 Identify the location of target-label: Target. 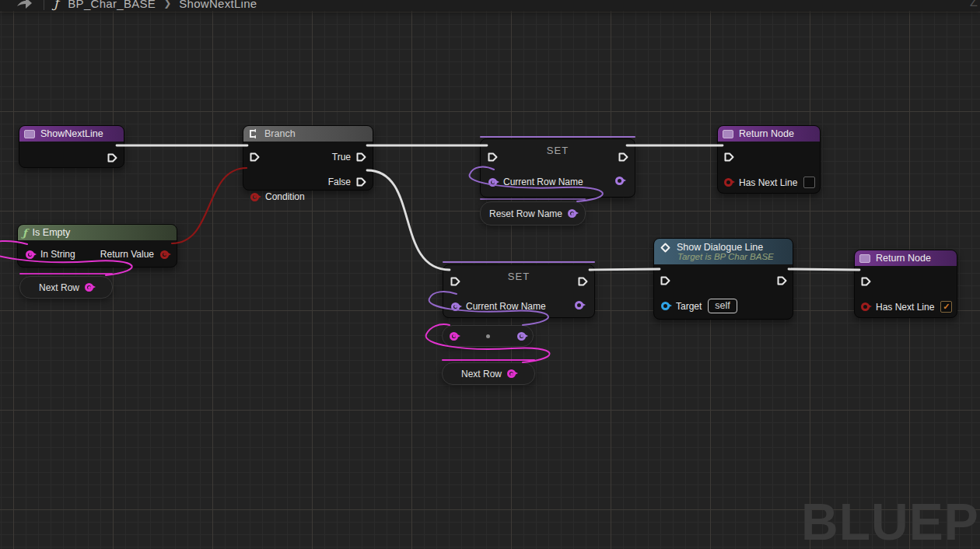
(689, 306).